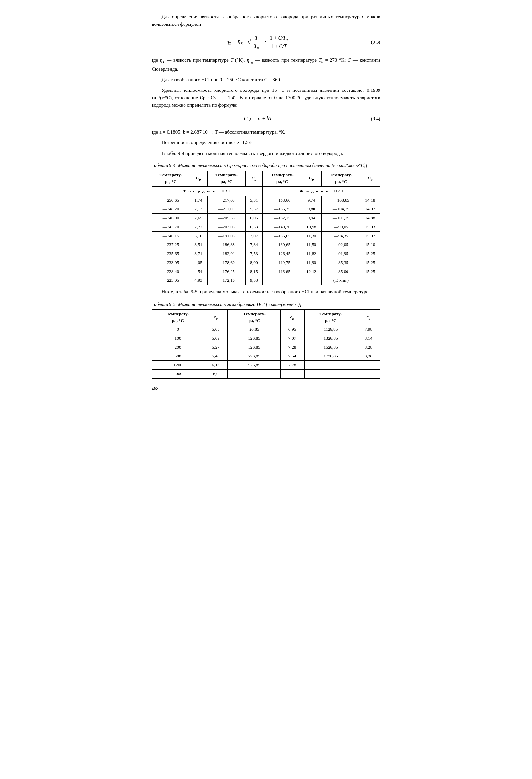 Image resolution: width=532 pixels, height=779 pixels. Describe the element at coordinates (266, 80) in the screenshot. I see `para-hcl1: Для газообразного НСl при 0—250 °С конст…` at that location.